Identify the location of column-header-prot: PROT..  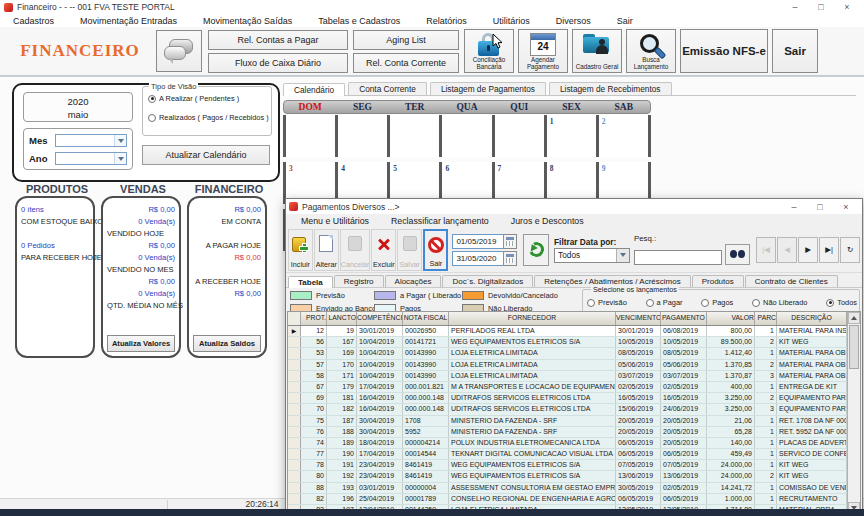
(314, 318).